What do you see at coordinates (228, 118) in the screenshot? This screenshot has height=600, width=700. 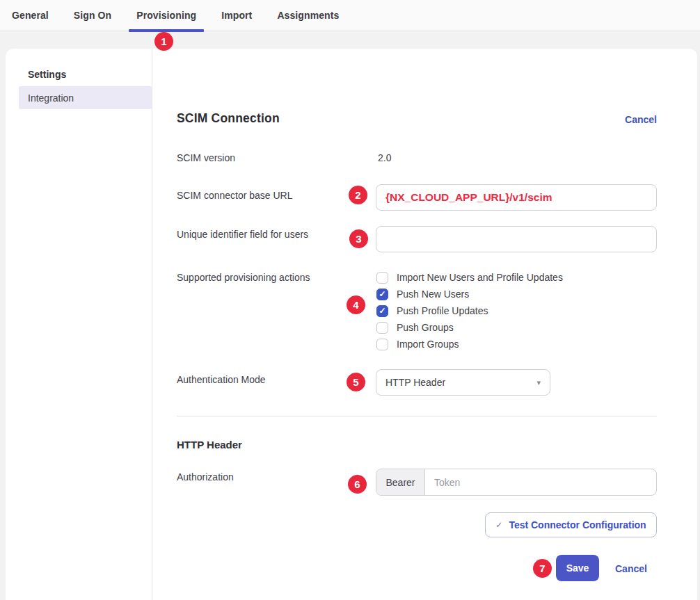 I see `page-title: SCIM Connection` at bounding box center [228, 118].